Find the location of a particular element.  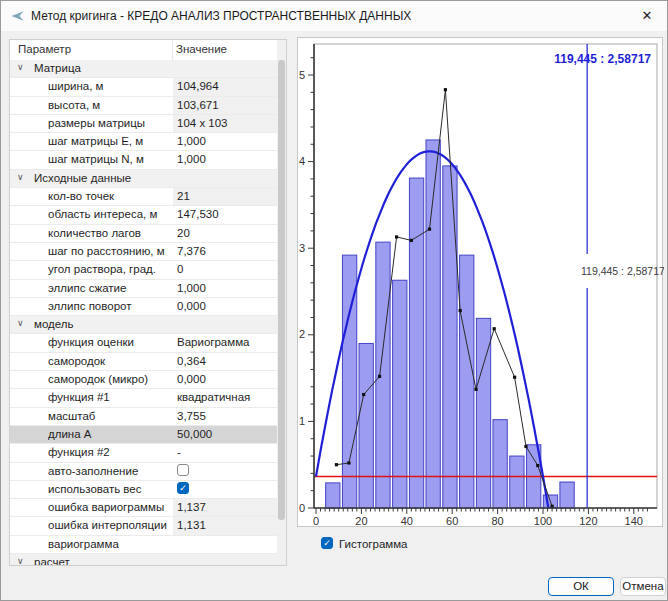

table-row: угол раствора, град.0 is located at coordinates (144, 270).